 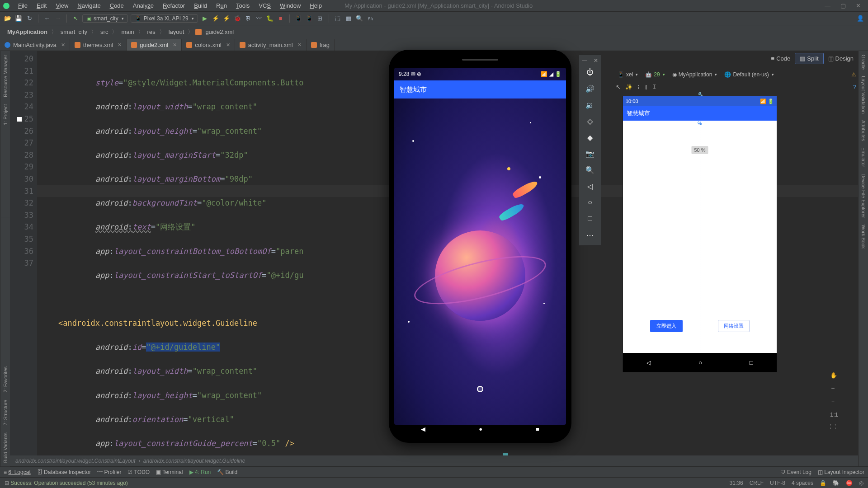 I want to click on memory-icon: 🐘, so click(x=836, y=483).